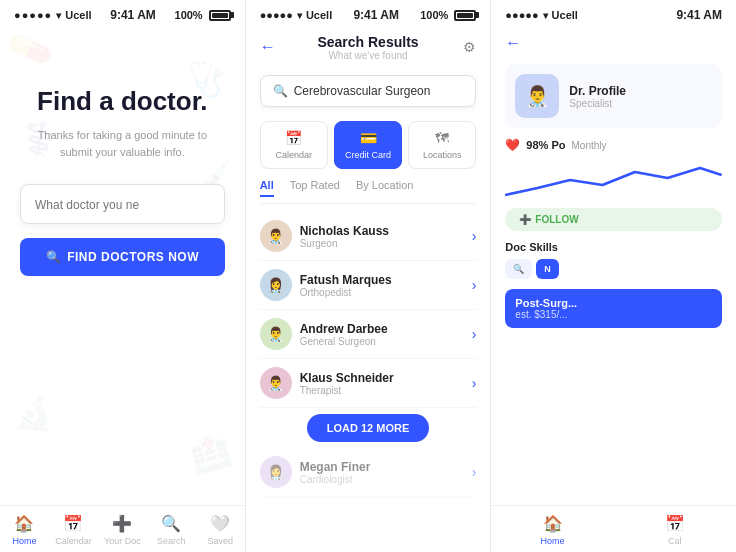  Describe the element at coordinates (614, 260) in the screenshot. I see `skills-section: Doc Skills 🔍 N` at that location.